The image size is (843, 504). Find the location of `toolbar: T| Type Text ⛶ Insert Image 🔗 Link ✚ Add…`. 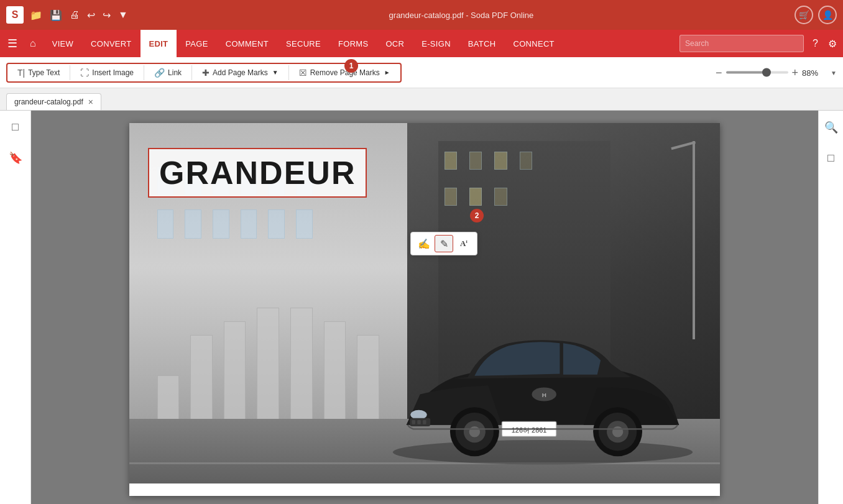

toolbar: T| Type Text ⛶ Insert Image 🔗 Link ✚ Add… is located at coordinates (422, 73).